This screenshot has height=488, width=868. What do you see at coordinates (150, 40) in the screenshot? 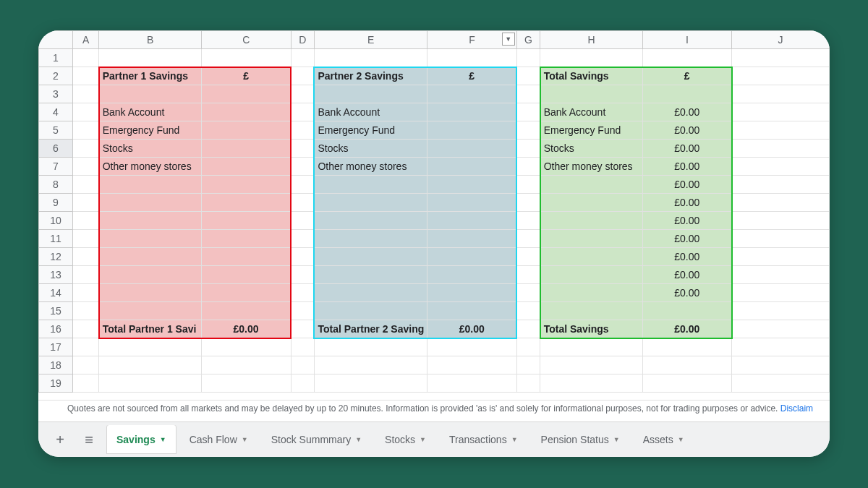
I see `col-B: B` at bounding box center [150, 40].